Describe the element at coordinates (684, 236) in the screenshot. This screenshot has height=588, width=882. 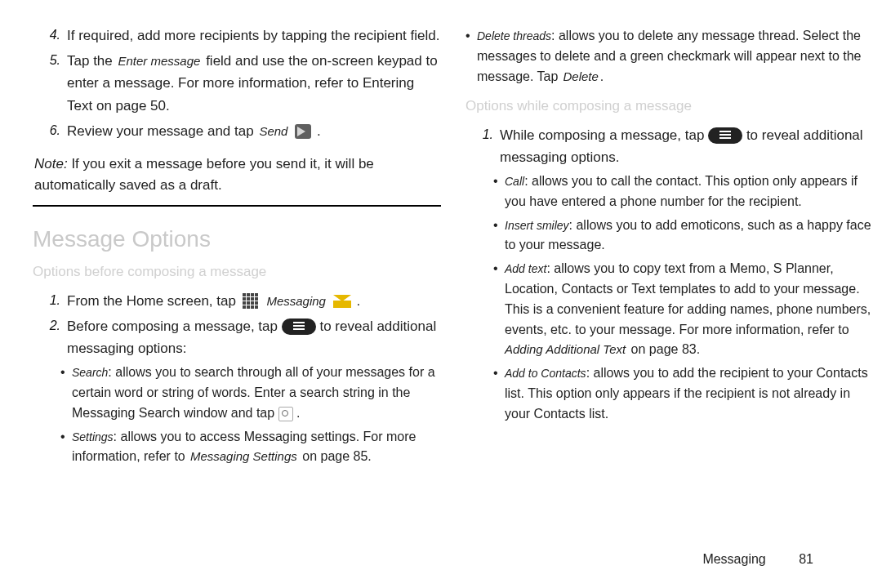
I see `bullet-insert-smiley: Insert smiley: allows you to add emotico…` at that location.